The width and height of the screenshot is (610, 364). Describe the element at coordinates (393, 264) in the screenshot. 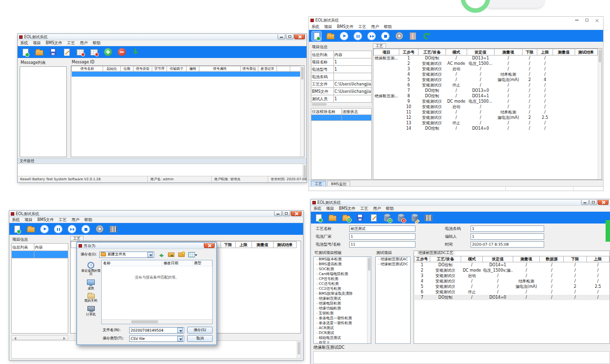

I see `selected-test-item: 绝缘耐压测试DC` at that location.